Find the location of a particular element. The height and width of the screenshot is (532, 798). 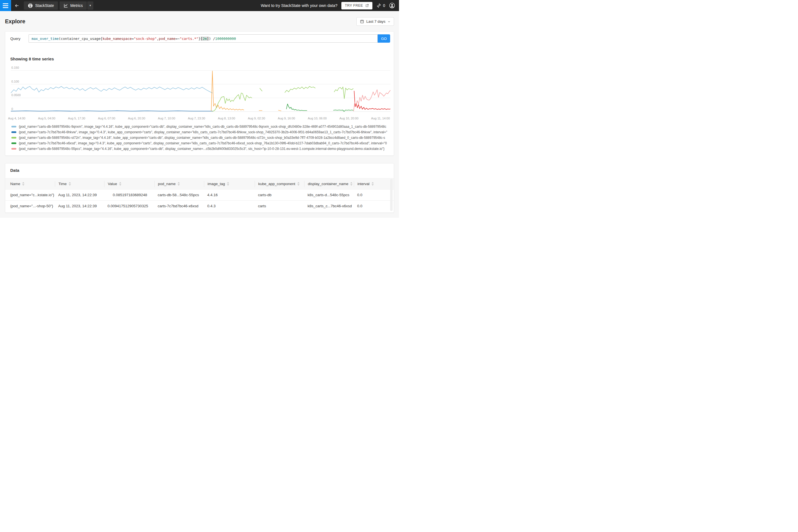

chart-area: 0.1500.1000.05000 is located at coordinates (200, 91).